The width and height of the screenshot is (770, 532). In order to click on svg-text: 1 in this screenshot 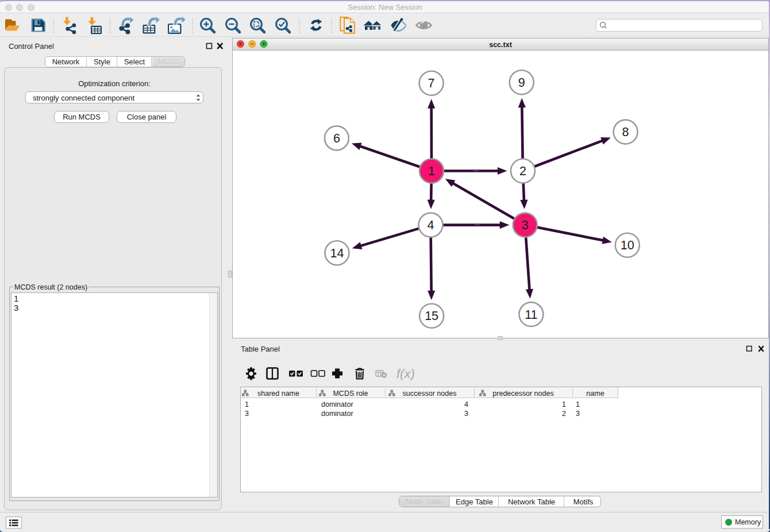, I will do `click(432, 171)`.